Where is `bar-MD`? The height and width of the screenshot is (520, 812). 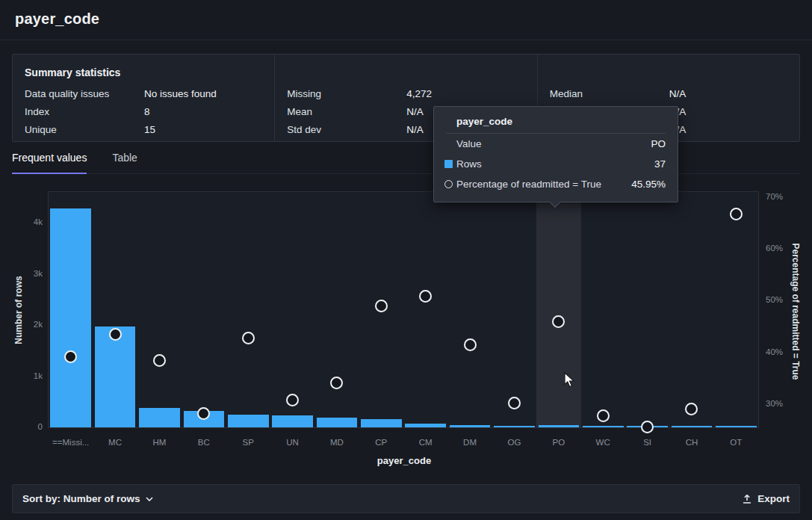 bar-MD is located at coordinates (338, 423).